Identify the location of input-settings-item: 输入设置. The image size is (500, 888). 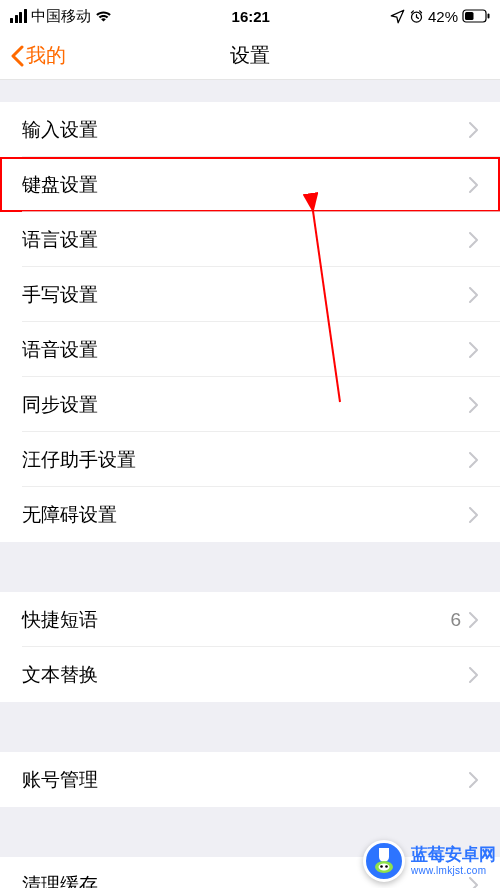
(250, 130).